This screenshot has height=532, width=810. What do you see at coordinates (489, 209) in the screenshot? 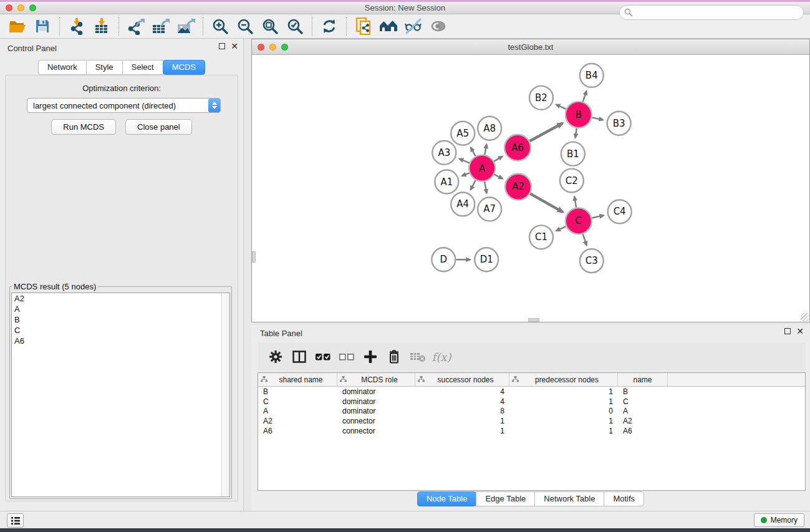
I see `graph-node-A7: A7` at bounding box center [489, 209].